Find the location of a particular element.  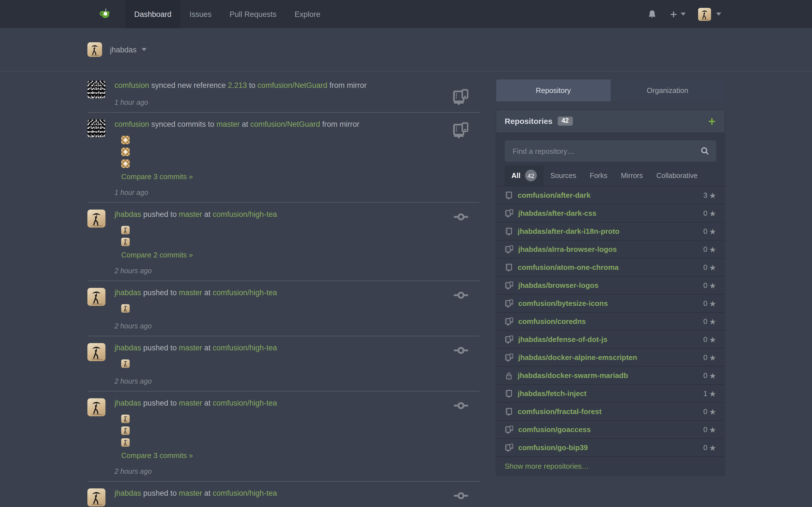

user-menu is located at coordinates (710, 14).